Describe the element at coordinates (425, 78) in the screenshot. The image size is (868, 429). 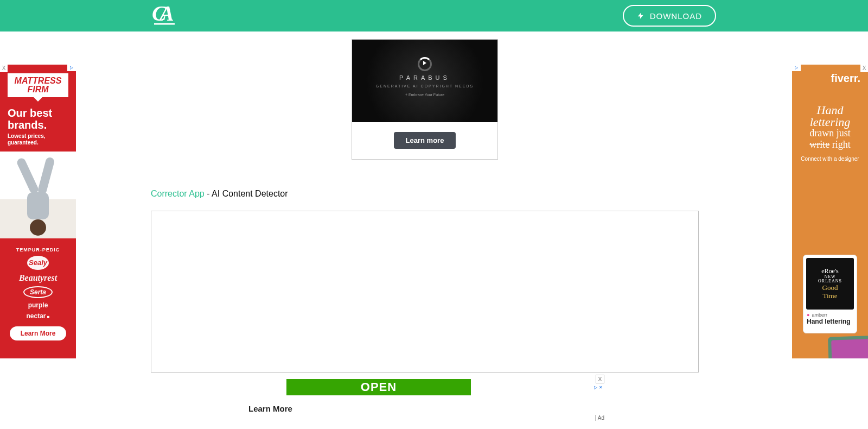
I see `ad-brand-text: PARABUS` at that location.